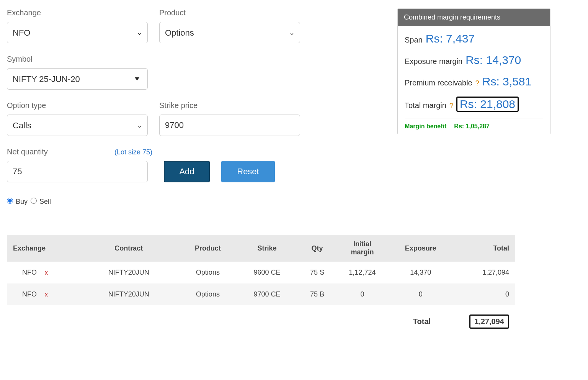 This screenshot has width=588, height=380. What do you see at coordinates (317, 273) in the screenshot?
I see `cell-qty: 75 S` at bounding box center [317, 273].